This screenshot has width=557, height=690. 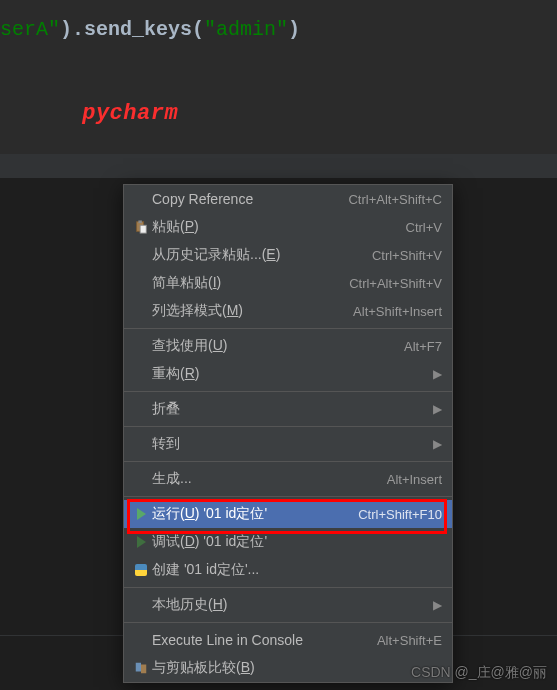 What do you see at coordinates (288, 640) in the screenshot?
I see `menu-execute-line-console: Execute Line in Console Alt+Shift+E` at bounding box center [288, 640].